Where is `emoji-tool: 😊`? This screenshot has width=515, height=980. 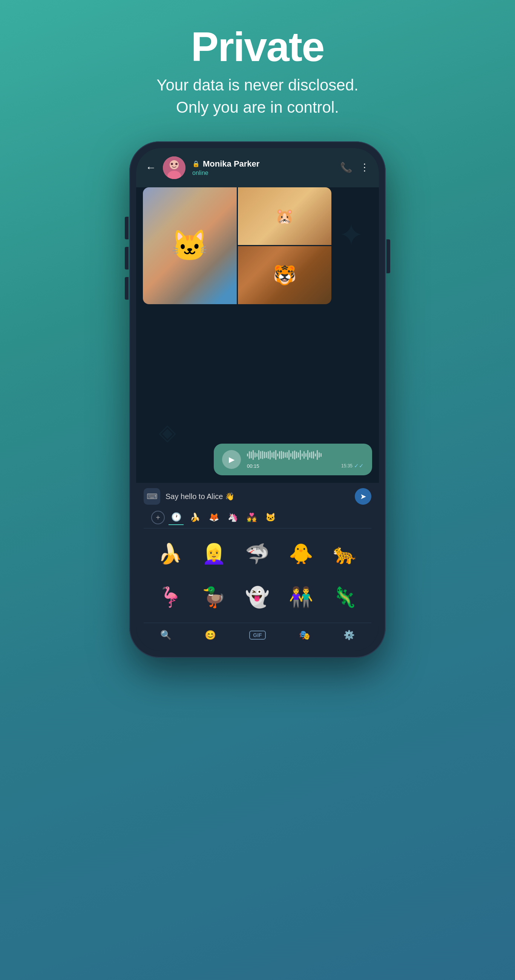
emoji-tool: 😊 is located at coordinates (210, 635).